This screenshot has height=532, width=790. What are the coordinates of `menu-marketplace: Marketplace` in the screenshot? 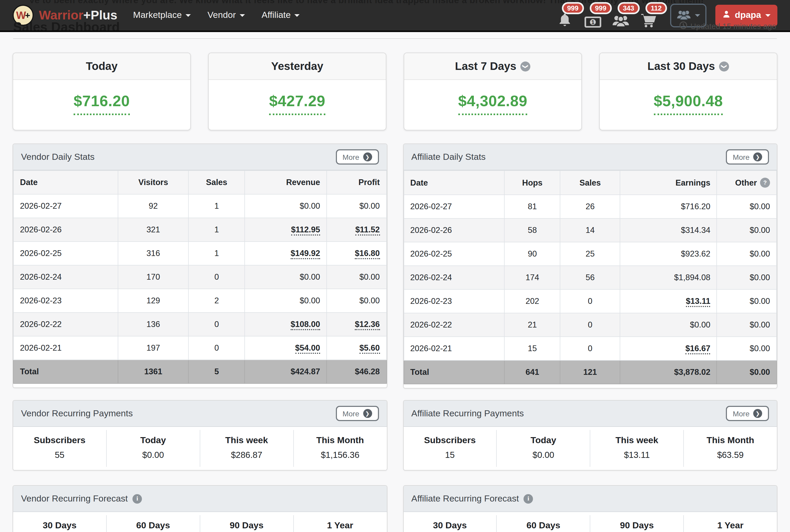 It's located at (162, 15).